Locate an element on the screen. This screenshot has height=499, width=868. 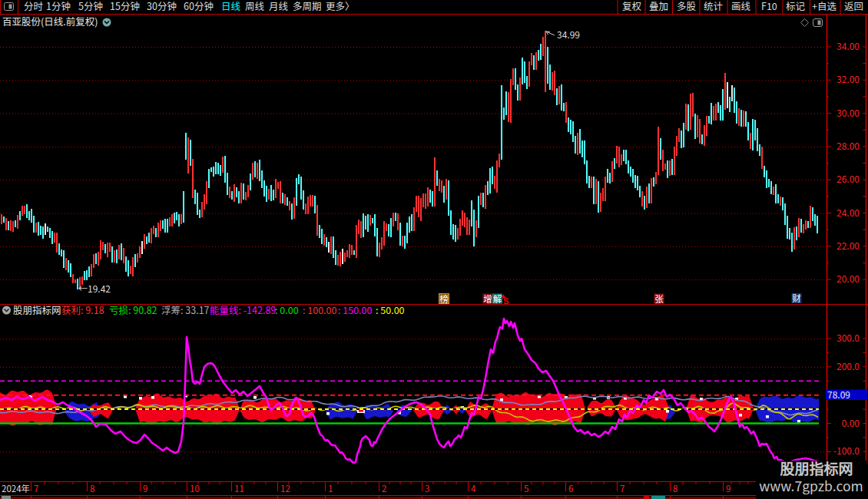
svg-text: 1 is located at coordinates (330, 488).